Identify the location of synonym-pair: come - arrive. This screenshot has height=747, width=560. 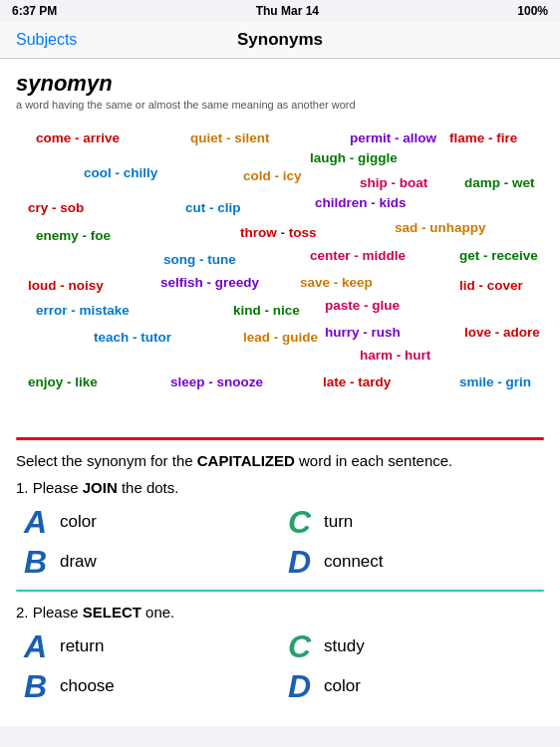
(78, 137).